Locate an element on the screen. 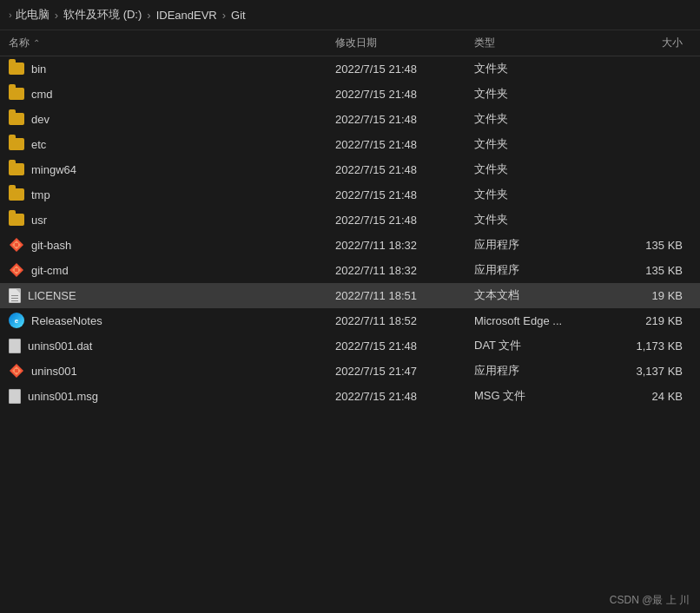  file-name: ReleaseNotes is located at coordinates (67, 321).